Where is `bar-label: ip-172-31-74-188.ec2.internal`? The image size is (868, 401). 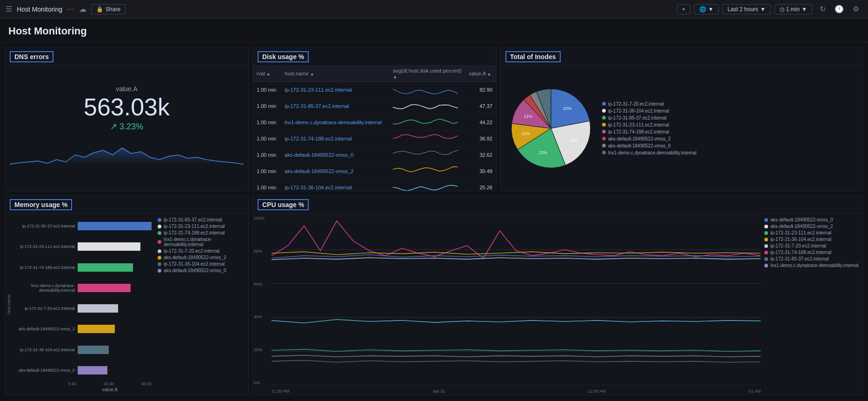 bar-label: ip-172-31-74-188.ec2.internal is located at coordinates (45, 267).